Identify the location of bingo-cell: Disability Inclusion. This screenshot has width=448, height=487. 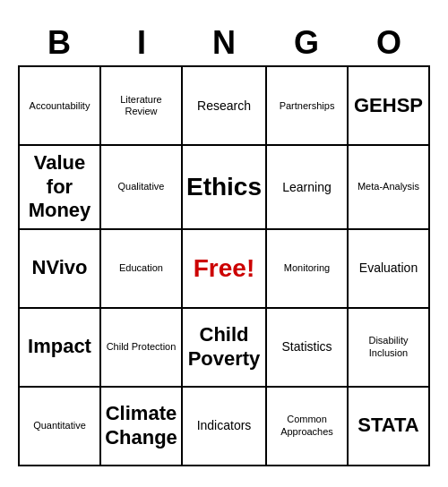
(389, 348).